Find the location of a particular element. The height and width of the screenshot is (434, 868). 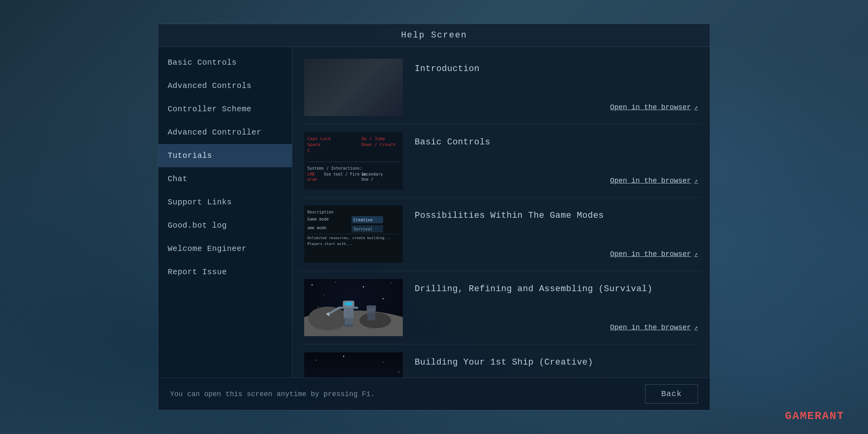

tutorial-info-game-modes: Possibilities Within The Game Modes Open… is located at coordinates (556, 234).